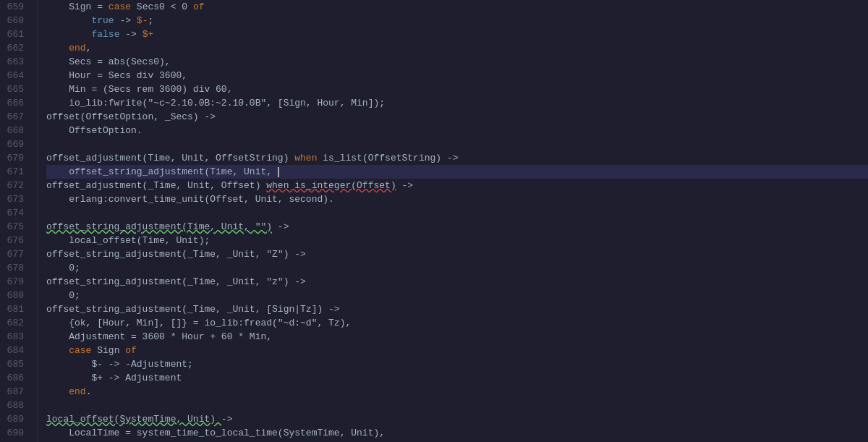 This screenshot has width=868, height=442. Describe the element at coordinates (16, 420) in the screenshot. I see `line-number: 689` at that location.